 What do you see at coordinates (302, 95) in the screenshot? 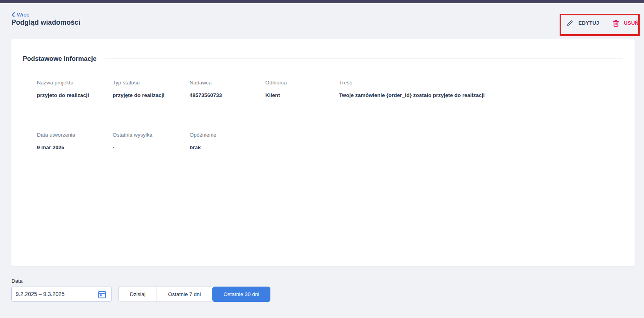
I see `field-value: Klient` at bounding box center [302, 95].